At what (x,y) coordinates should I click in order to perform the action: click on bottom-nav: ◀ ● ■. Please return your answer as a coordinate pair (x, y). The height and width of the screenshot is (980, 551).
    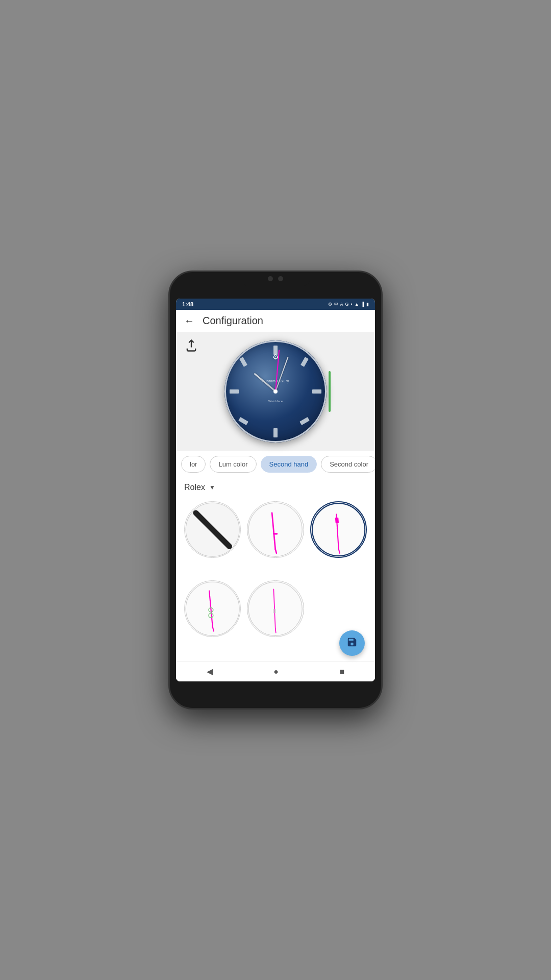
    Looking at the image, I should click on (276, 671).